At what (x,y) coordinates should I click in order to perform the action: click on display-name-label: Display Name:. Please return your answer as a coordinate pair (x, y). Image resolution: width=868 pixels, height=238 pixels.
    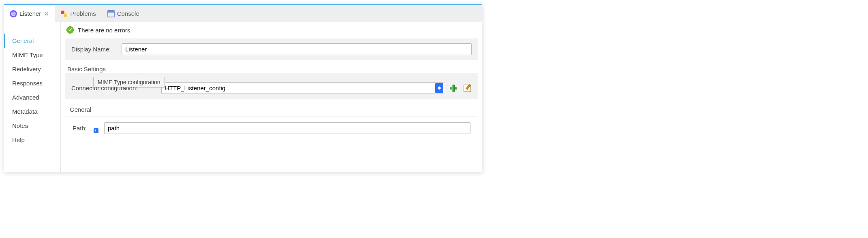
    Looking at the image, I should click on (94, 49).